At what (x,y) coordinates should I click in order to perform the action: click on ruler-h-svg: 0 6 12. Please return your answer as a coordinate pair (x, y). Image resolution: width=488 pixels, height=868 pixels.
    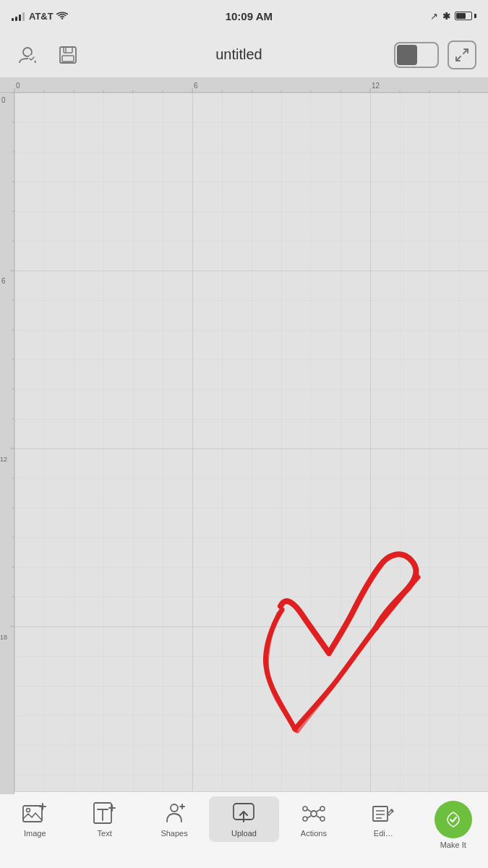
    Looking at the image, I should click on (244, 85).